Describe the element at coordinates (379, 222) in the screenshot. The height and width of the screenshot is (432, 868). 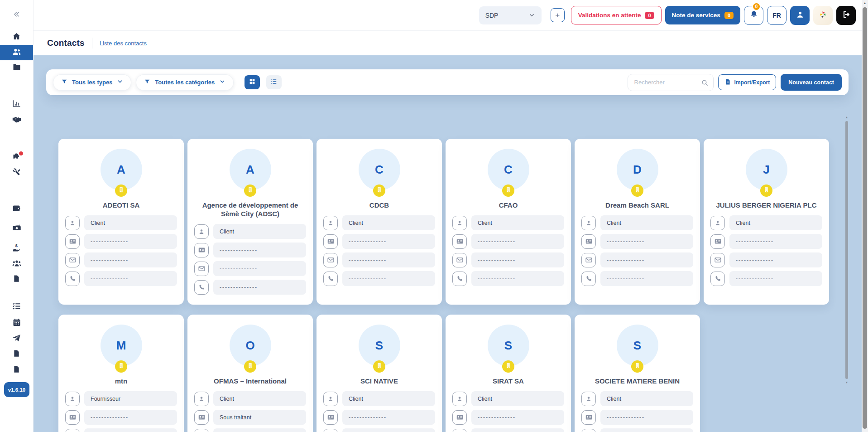
I see `contact-card: C CDCB Client -------------- -----------…` at that location.